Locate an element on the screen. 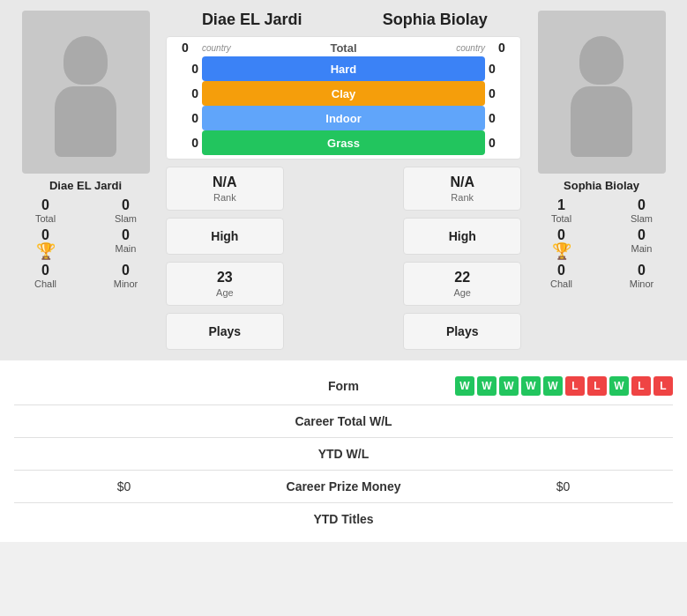  p2-prize: $0 is located at coordinates (563, 486).